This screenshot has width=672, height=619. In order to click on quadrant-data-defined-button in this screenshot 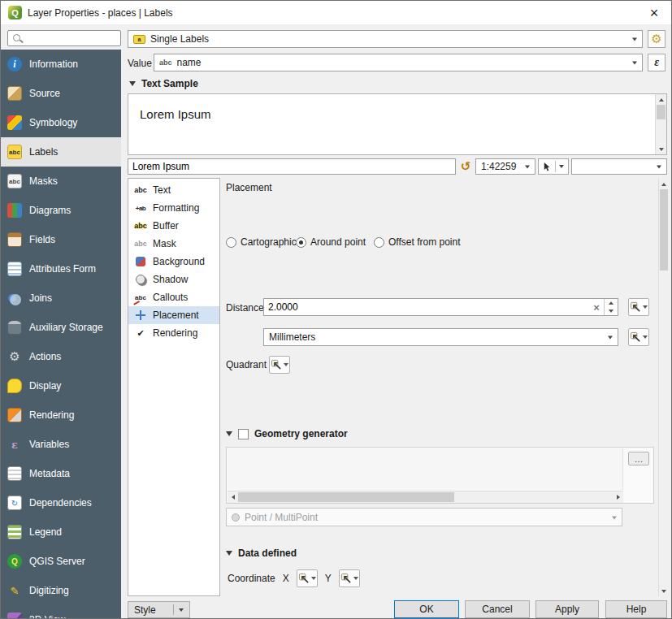, I will do `click(280, 365)`.